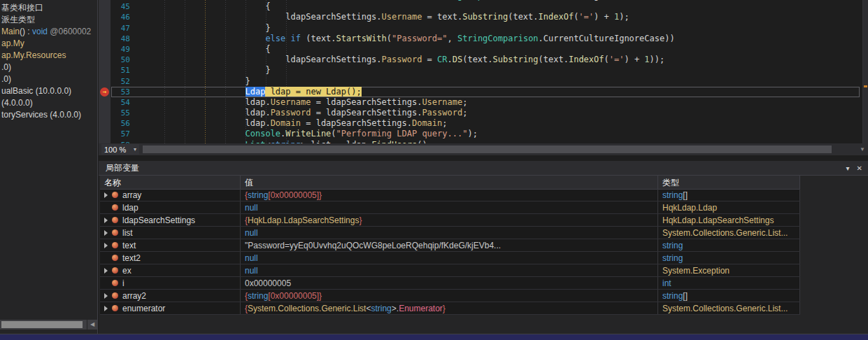  I want to click on zoom-control: 100 % ▾, so click(120, 150).